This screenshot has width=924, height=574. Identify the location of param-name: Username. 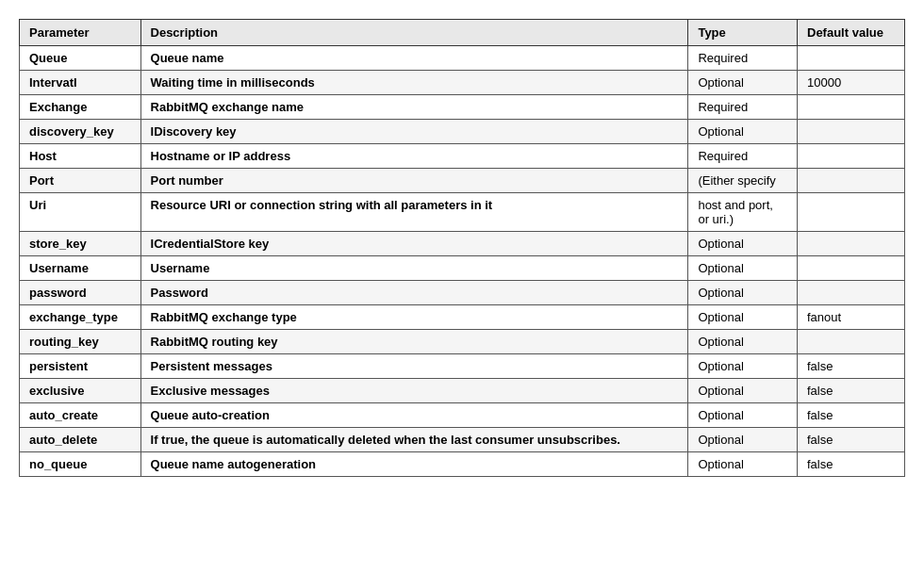
(58, 268).